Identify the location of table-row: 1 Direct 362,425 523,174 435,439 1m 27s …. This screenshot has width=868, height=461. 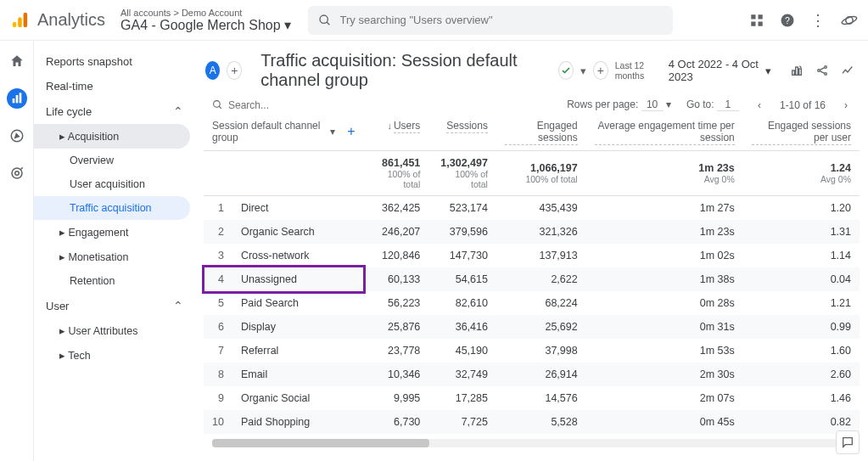
(531, 209).